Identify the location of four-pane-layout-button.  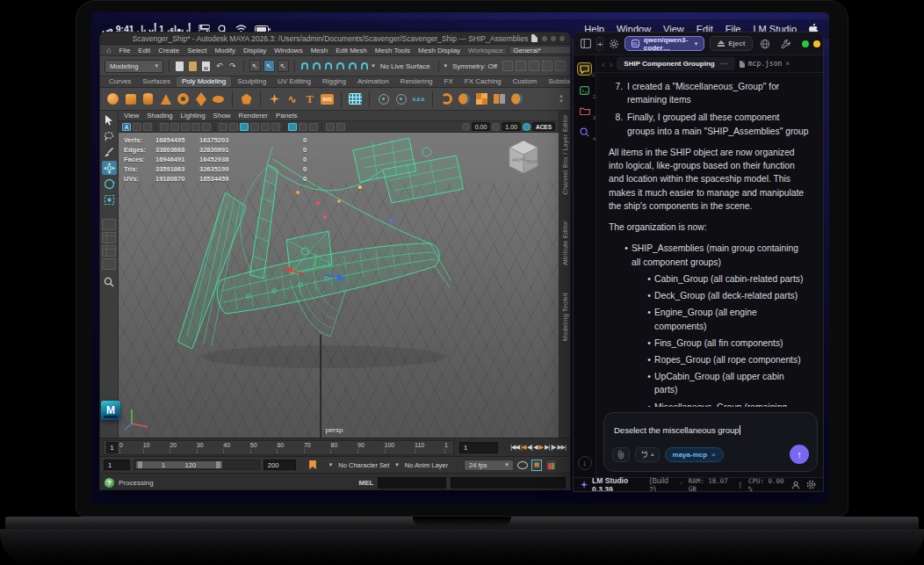
(109, 237).